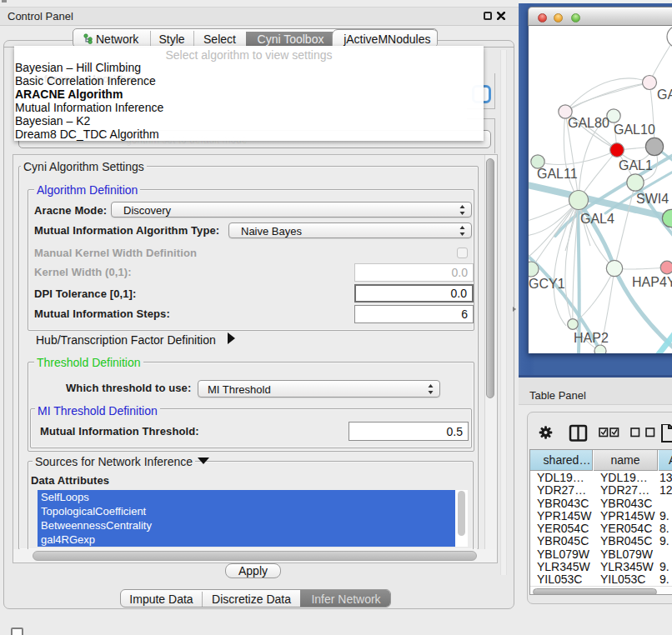  Describe the element at coordinates (635, 165) in the screenshot. I see `svg-text: GAL1` at that location.